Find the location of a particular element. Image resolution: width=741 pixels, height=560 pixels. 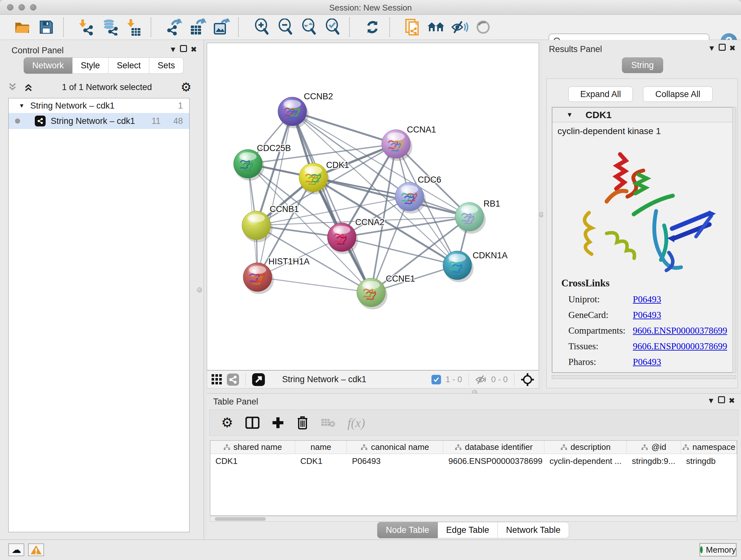

network-collection-row: ▼ String Network – cdk1 1 is located at coordinates (99, 106).